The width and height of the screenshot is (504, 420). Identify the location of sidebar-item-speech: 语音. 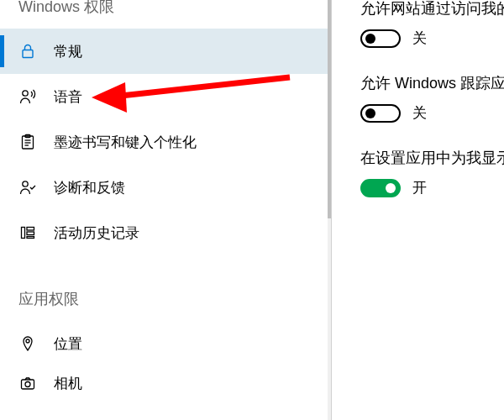
(165, 97).